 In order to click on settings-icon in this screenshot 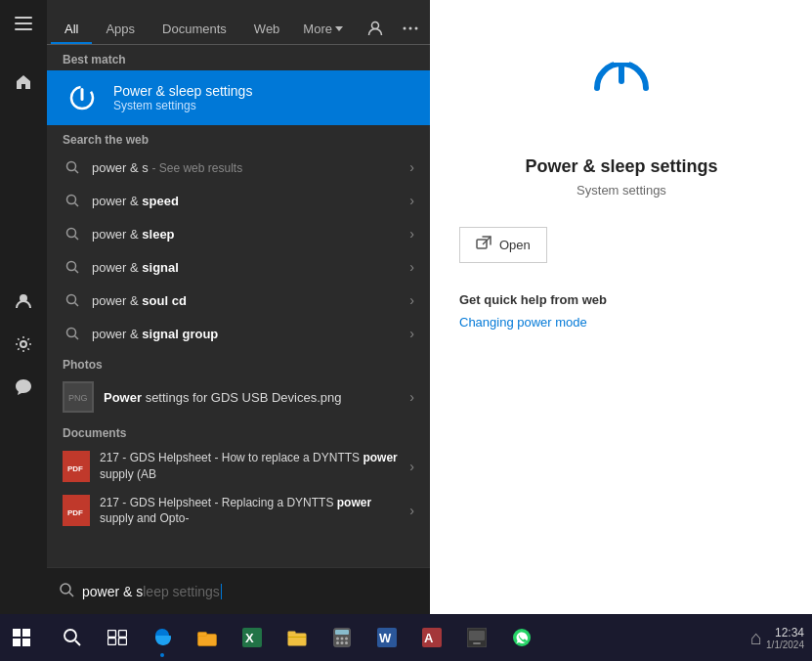, I will do `click(23, 344)`.